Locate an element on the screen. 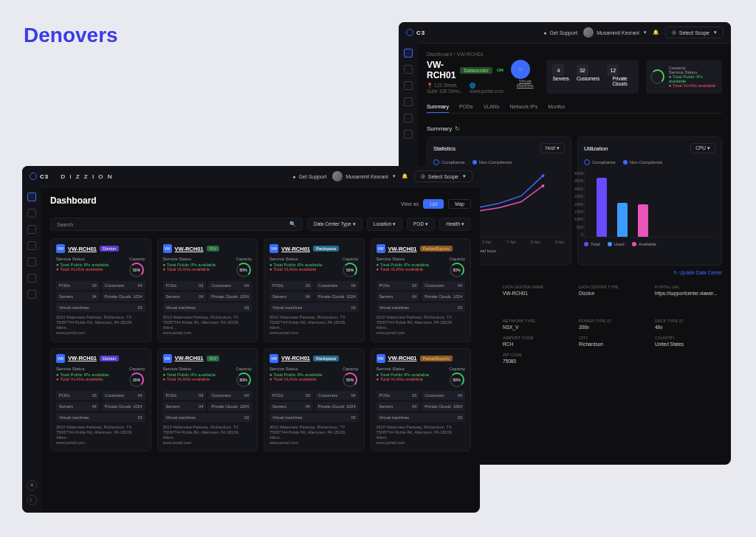 The height and width of the screenshot is (537, 756). avatar is located at coordinates (588, 32).